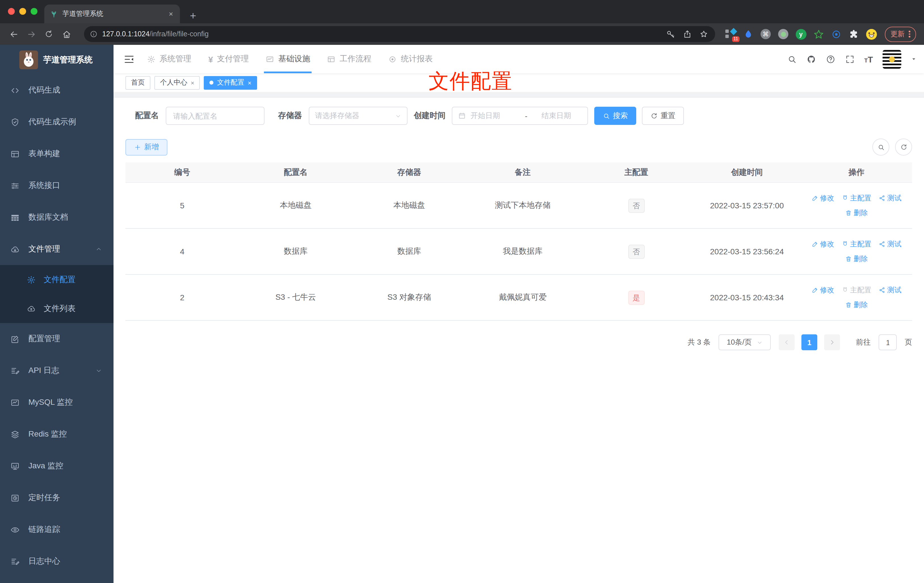  I want to click on table-toolbar: 新增, so click(519, 147).